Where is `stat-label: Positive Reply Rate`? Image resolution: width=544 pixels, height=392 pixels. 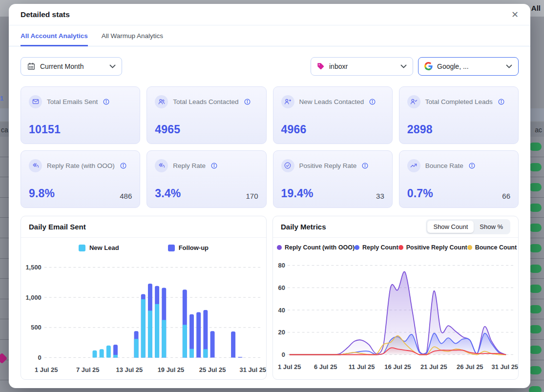
stat-label: Positive Reply Rate is located at coordinates (328, 166).